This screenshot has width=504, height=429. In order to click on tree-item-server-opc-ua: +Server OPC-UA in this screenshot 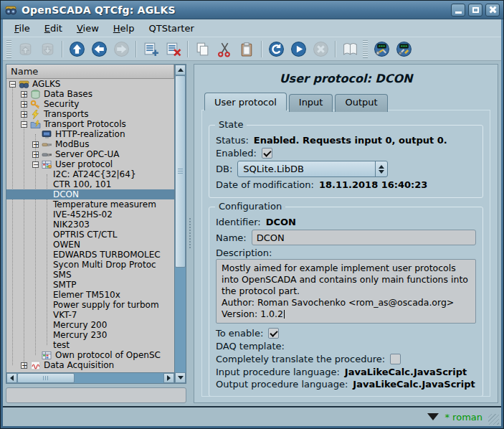, I will do `click(90, 154)`.